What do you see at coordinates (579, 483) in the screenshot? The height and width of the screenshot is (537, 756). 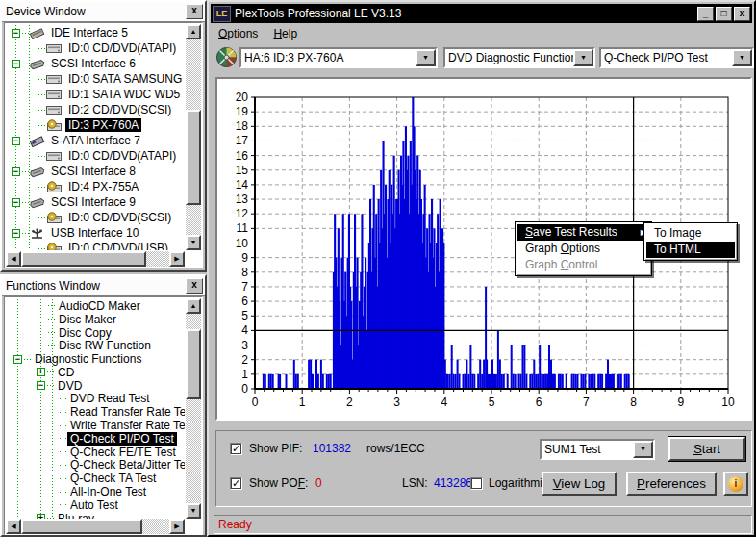 I see `view-log-button: View Log` at bounding box center [579, 483].